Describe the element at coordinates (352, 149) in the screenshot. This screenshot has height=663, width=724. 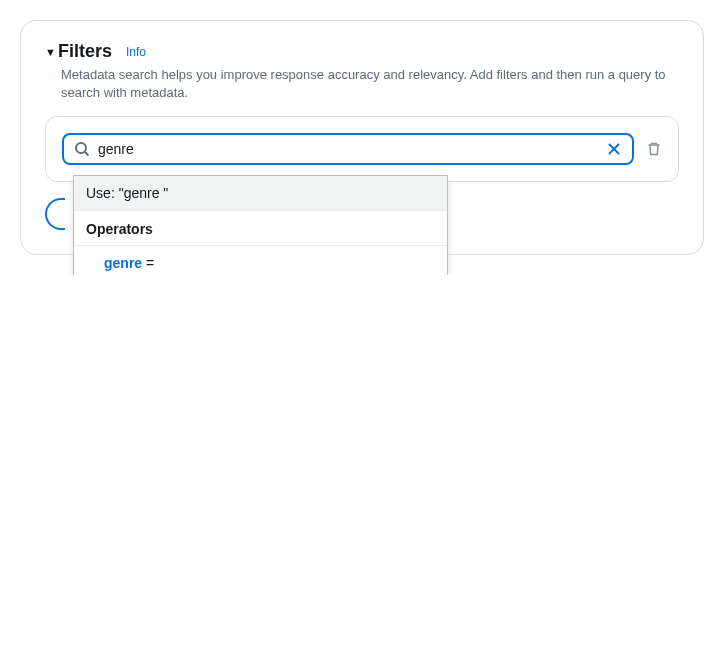
I see `search-input` at that location.